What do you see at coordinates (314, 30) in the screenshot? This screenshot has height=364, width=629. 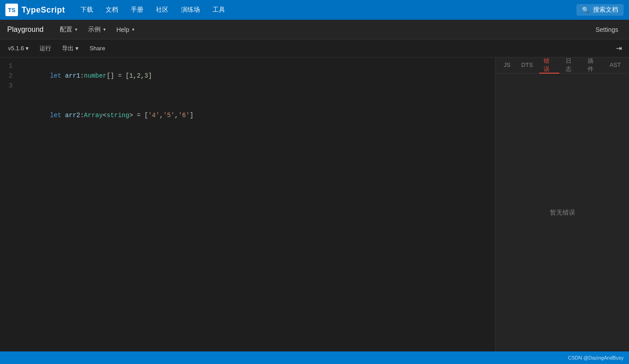 I see `playground-bar: Playground 配置▾ 示例▾ Help▾ Settings` at bounding box center [314, 30].